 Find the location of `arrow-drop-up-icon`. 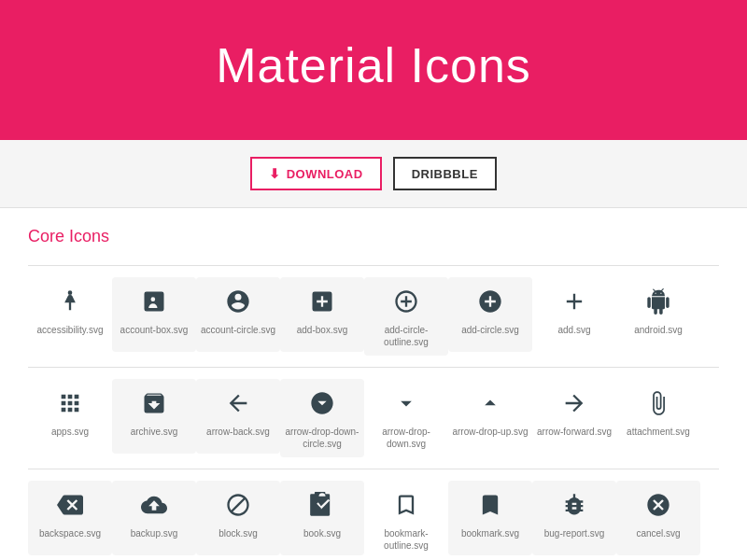

arrow-drop-up-icon is located at coordinates (490, 403).